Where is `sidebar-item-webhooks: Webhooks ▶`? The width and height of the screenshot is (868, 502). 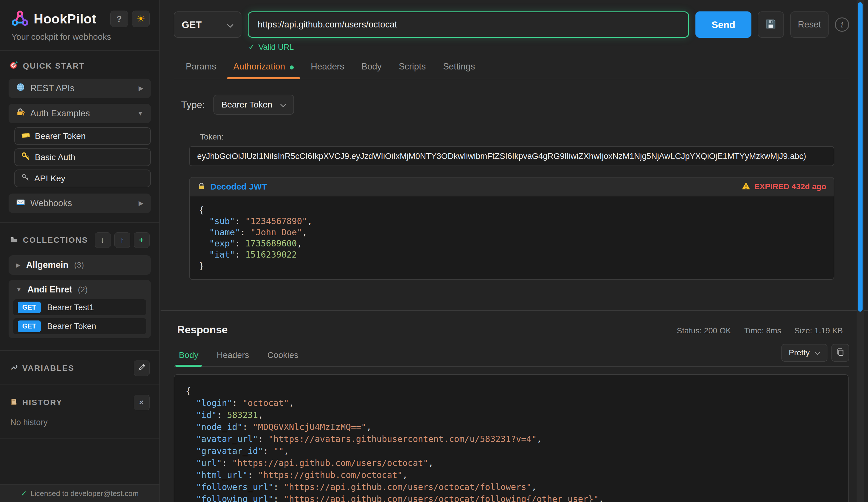
sidebar-item-webhooks: Webhooks ▶ is located at coordinates (80, 203).